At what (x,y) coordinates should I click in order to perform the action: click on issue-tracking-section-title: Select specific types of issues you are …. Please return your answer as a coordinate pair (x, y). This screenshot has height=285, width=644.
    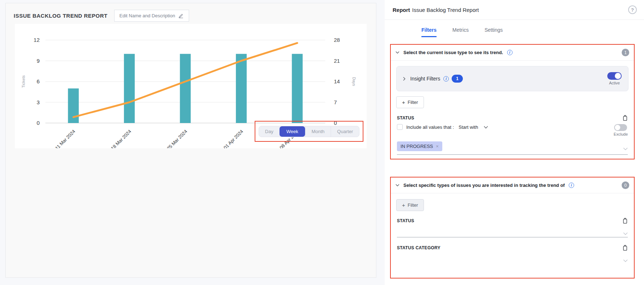
    Looking at the image, I should click on (484, 185).